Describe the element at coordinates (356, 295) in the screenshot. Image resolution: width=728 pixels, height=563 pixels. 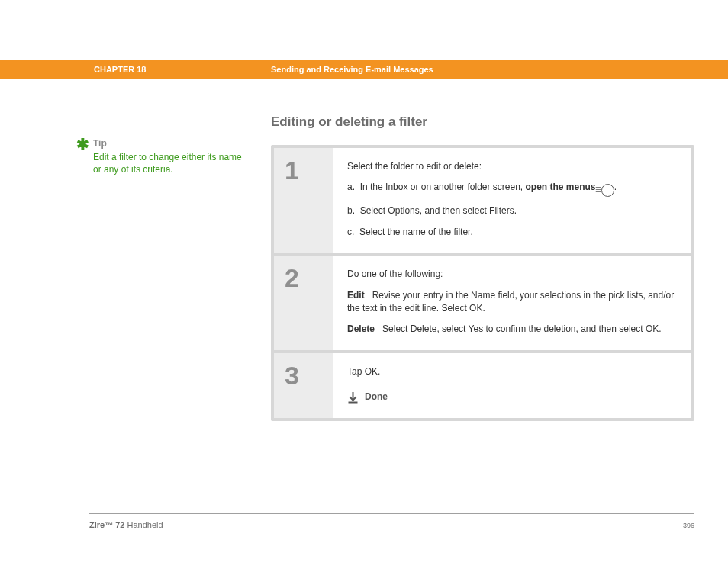
I see `definition-term: Edit` at that location.